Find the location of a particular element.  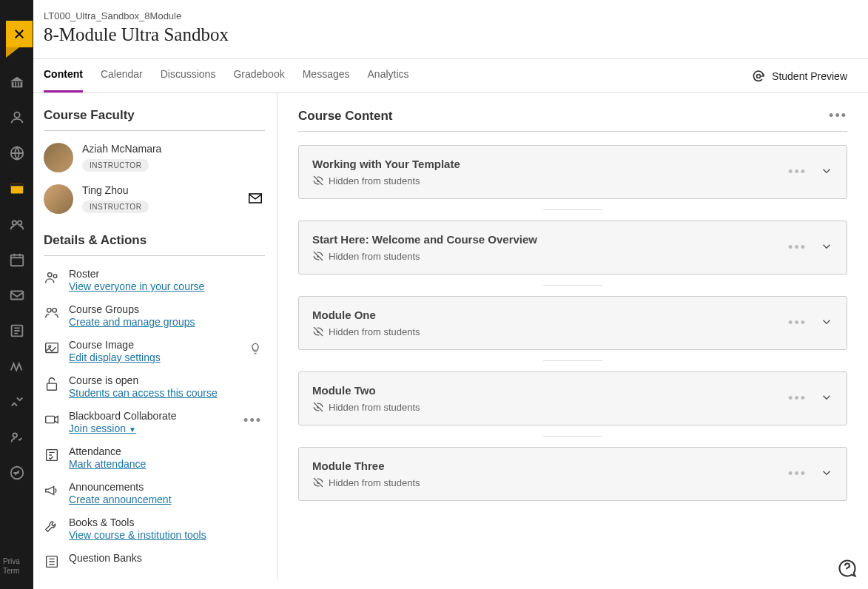

nav-messages-icon is located at coordinates (17, 295).